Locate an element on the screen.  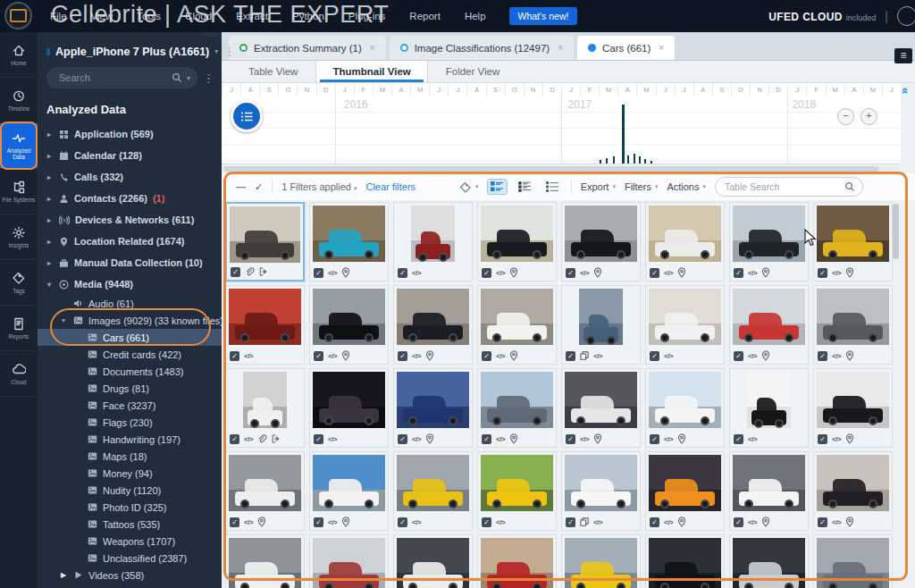
menu-item-cloud: Cloud is located at coordinates (198, 16).